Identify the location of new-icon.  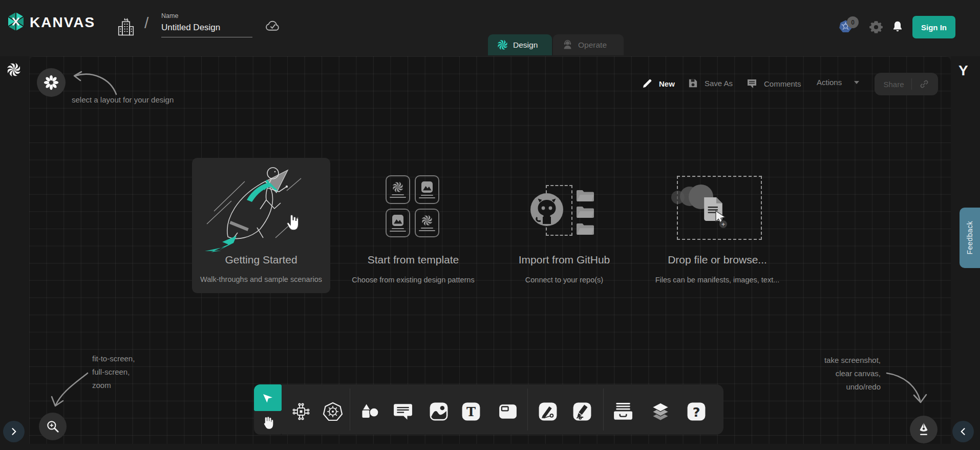
(647, 84).